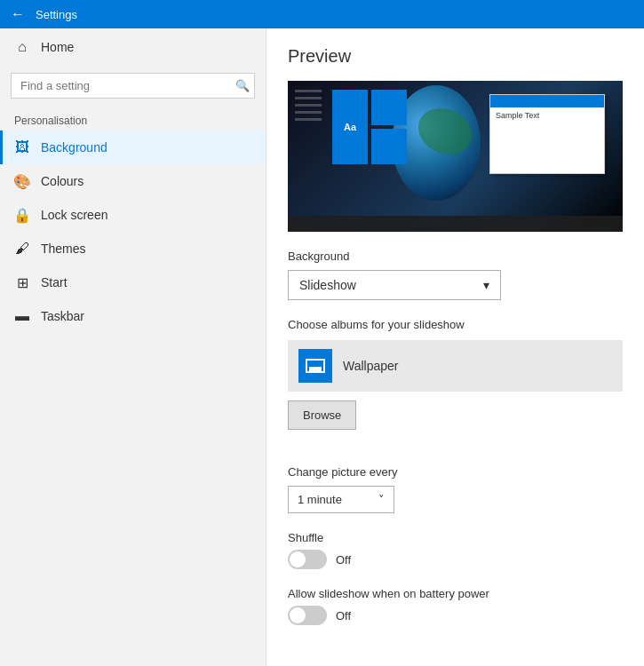  What do you see at coordinates (308, 105) in the screenshot?
I see `preview-sidebar` at bounding box center [308, 105].